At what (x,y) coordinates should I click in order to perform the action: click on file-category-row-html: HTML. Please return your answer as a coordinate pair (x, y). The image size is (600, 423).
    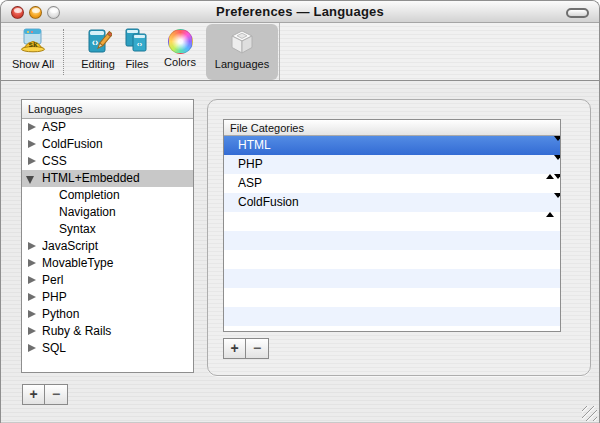
    Looking at the image, I should click on (392, 146).